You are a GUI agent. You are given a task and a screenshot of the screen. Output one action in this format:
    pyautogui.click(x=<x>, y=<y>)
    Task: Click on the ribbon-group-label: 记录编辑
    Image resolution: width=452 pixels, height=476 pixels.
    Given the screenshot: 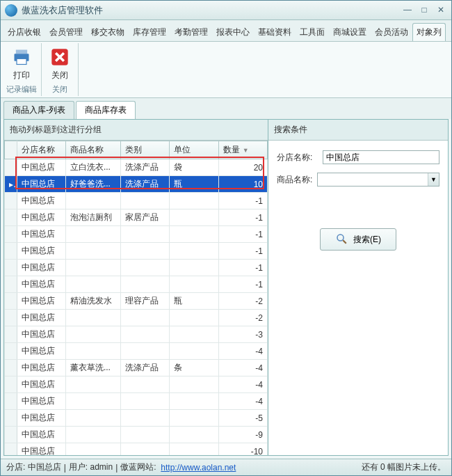 What is the action you would take?
    pyautogui.click(x=22, y=89)
    